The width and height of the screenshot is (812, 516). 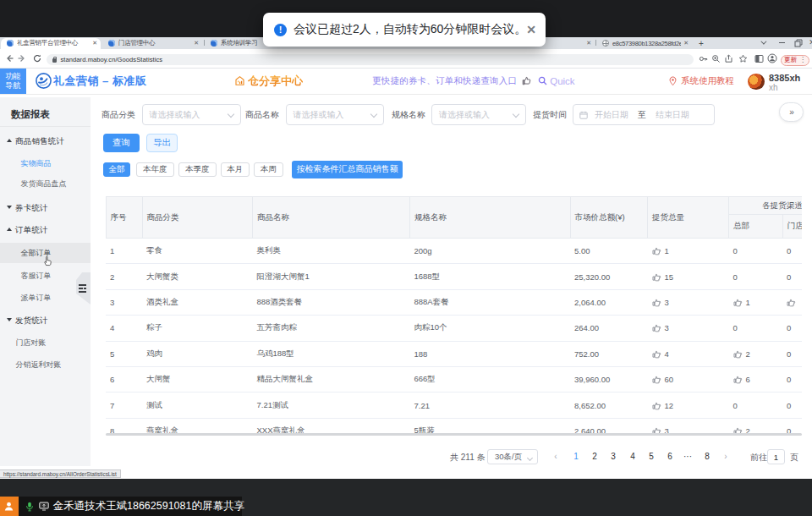 What do you see at coordinates (794, 303) in the screenshot?
I see `pickup-count-link` at bounding box center [794, 303].